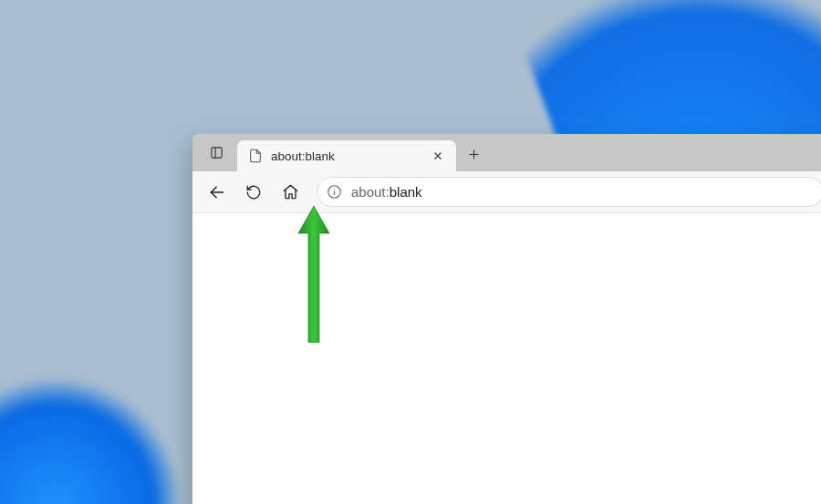  What do you see at coordinates (370, 191) in the screenshot?
I see `url-prefix: about:` at bounding box center [370, 191].